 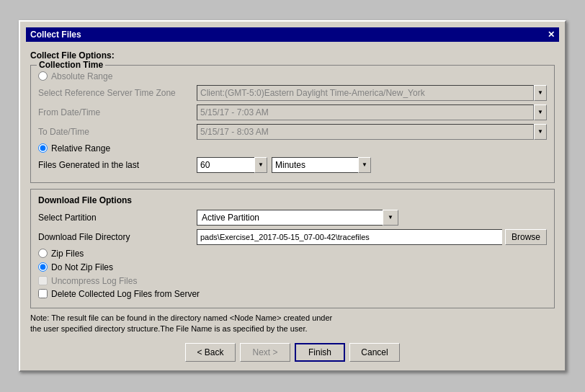 I want to click on zip-files-radio, so click(x=43, y=254).